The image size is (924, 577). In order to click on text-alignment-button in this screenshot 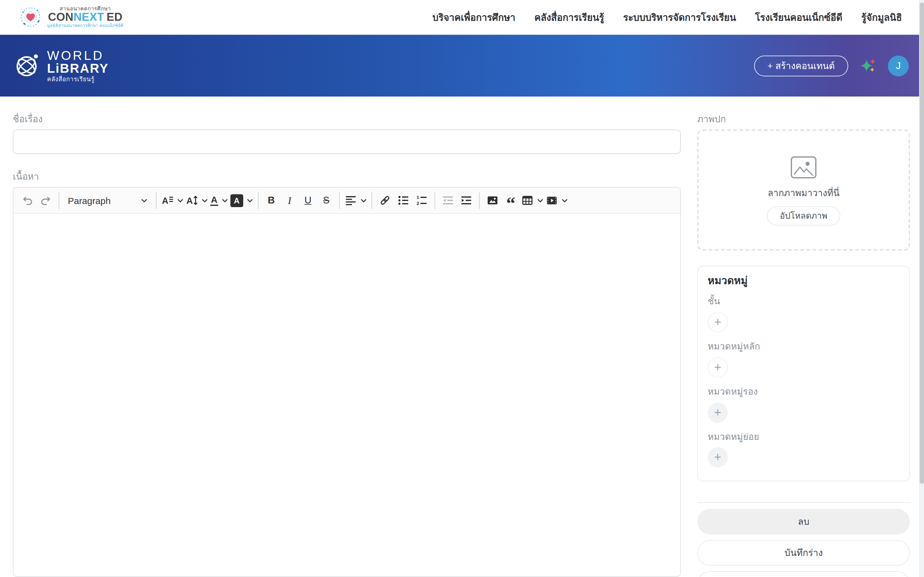, I will do `click(356, 200)`.